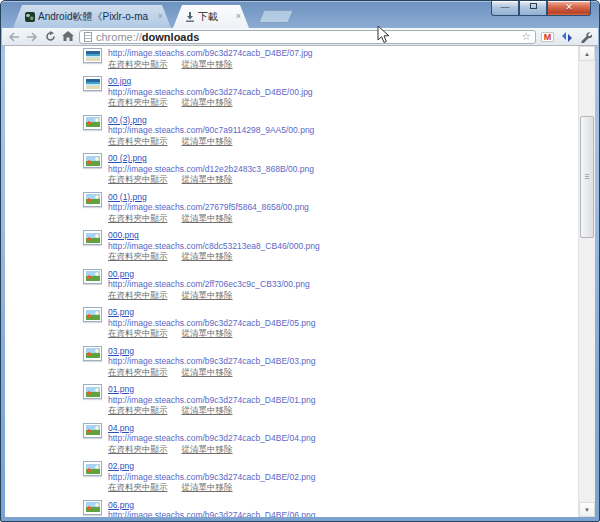 The width and height of the screenshot is (600, 522). What do you see at coordinates (306, 37) in the screenshot?
I see `url-text: chrome://downloads` at bounding box center [306, 37].